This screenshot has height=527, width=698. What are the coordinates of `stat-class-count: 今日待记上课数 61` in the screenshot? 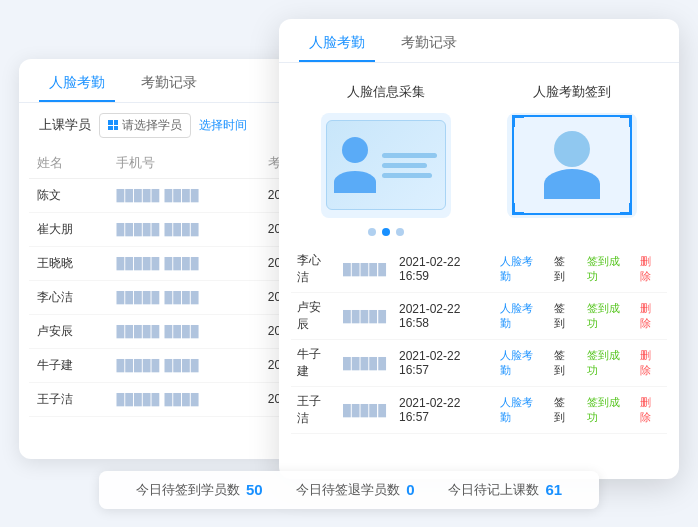 It's located at (505, 490).